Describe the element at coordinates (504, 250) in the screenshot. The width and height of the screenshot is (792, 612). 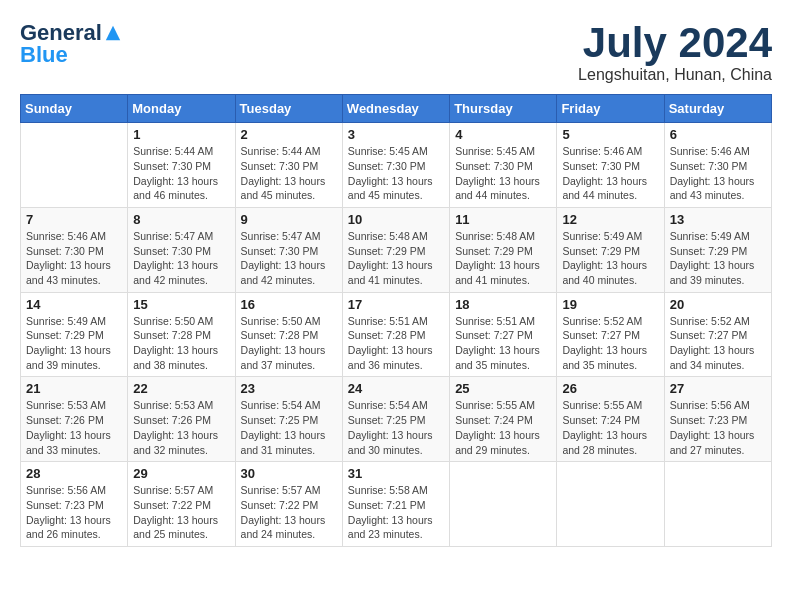
I see `calendar-cell: 11Sunrise: 5:48 AMSunset: 7:29 PMDayligh…` at that location.